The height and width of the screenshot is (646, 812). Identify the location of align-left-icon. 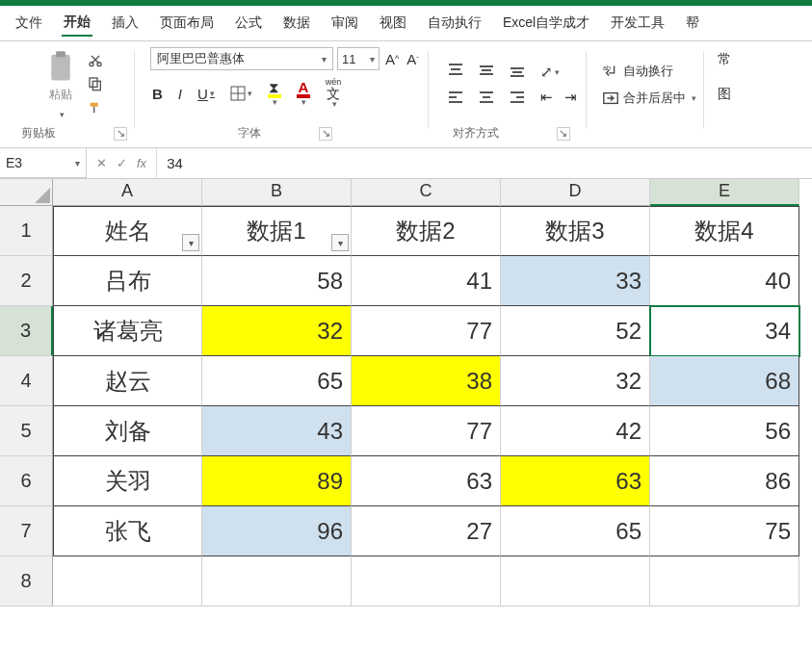
(456, 97).